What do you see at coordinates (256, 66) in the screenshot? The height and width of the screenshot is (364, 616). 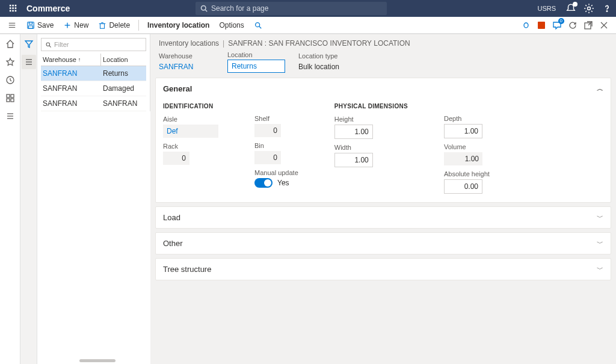 I see `hf-location-input` at bounding box center [256, 66].